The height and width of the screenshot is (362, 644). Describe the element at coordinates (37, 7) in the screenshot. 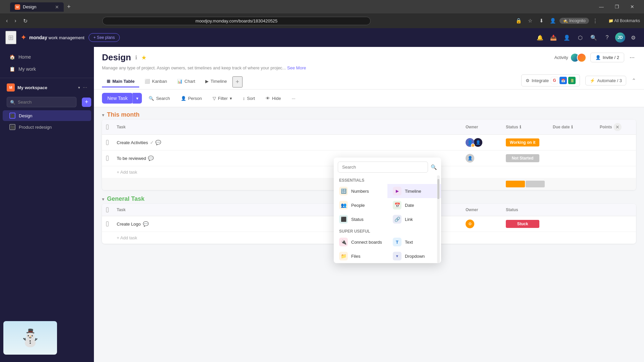

I see `active-tab: M Design ✕` at that location.